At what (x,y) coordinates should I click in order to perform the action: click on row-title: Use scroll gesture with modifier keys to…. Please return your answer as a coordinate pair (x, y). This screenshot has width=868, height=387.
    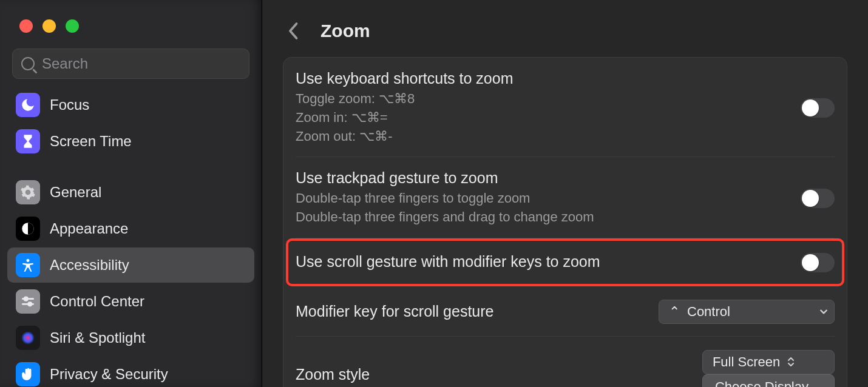
    Looking at the image, I should click on (543, 262).